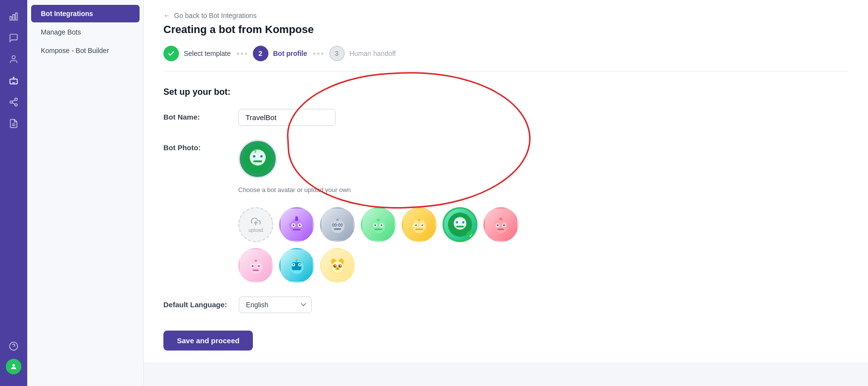 This screenshot has height=386, width=868. What do you see at coordinates (337, 53) in the screenshot?
I see `step-3-circle: 3` at bounding box center [337, 53].